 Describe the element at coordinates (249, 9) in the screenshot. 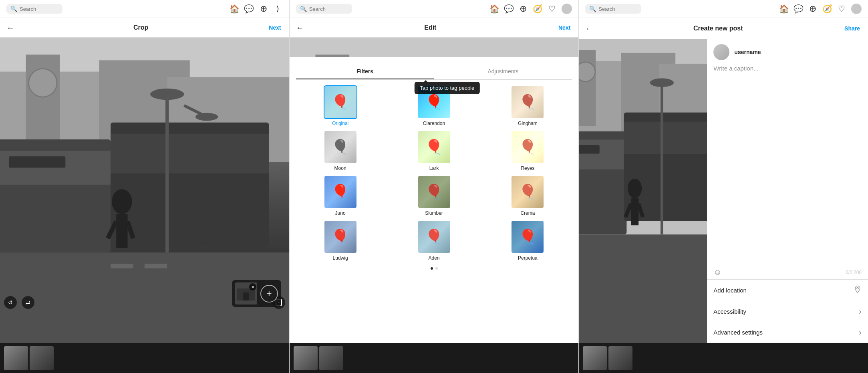

I see `messenger-icon-1: 💬` at that location.